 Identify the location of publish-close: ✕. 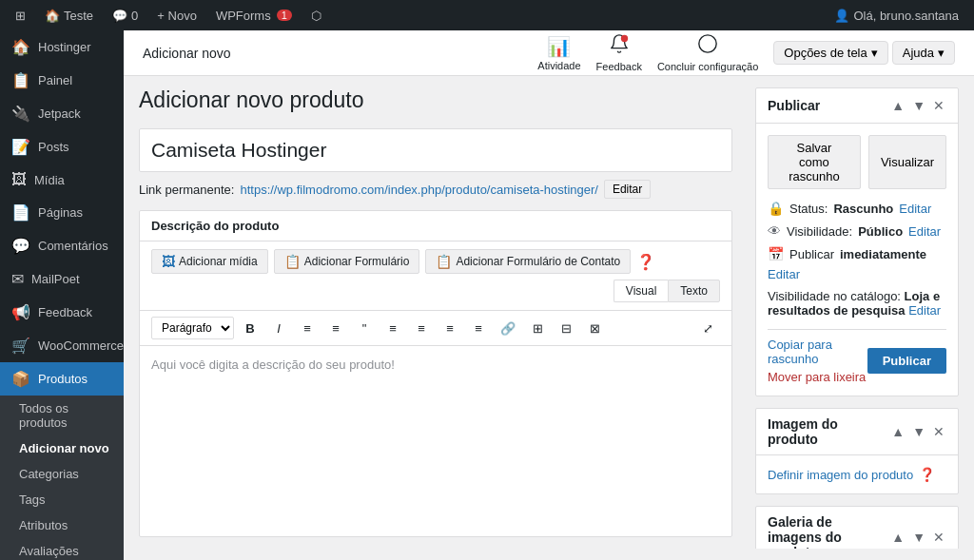
(939, 106).